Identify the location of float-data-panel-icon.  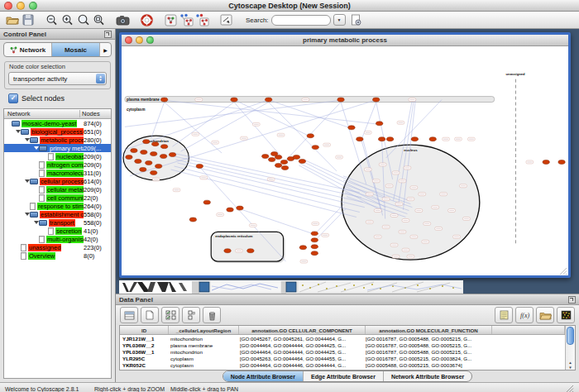
(572, 299).